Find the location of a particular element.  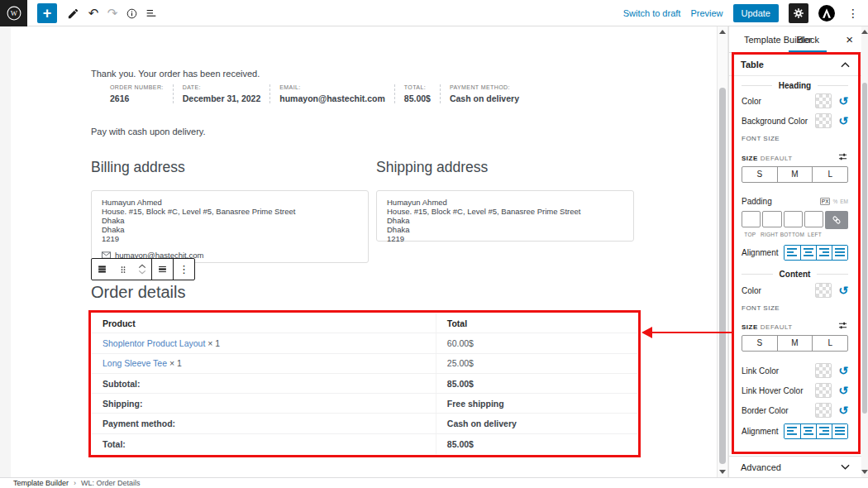

billing-address-block: Humayun Ahmed House. #15, Block #C, Leve… is located at coordinates (230, 227).